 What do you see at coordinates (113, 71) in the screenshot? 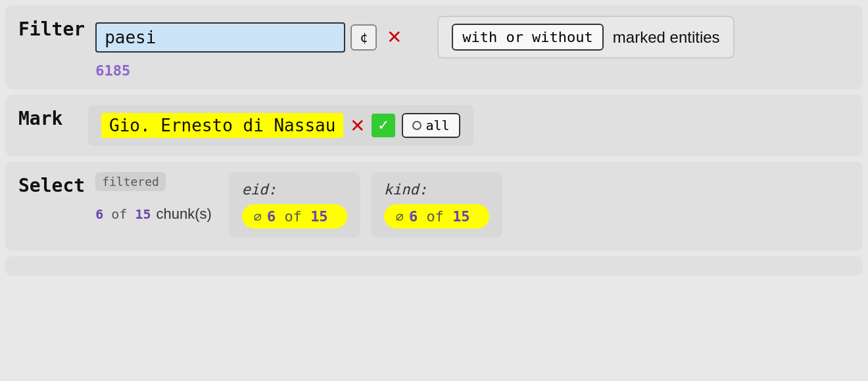
I see `filter-count-badge: 6185` at bounding box center [113, 71].